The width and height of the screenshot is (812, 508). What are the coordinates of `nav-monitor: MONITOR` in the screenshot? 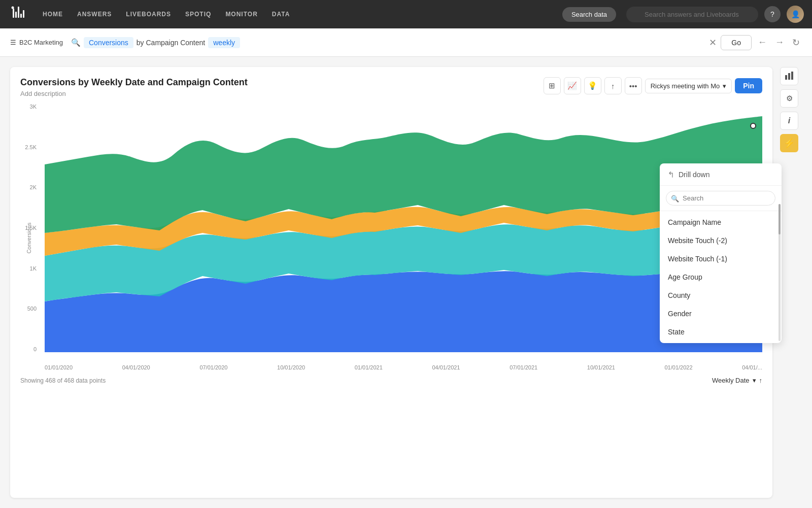 It's located at (242, 14).